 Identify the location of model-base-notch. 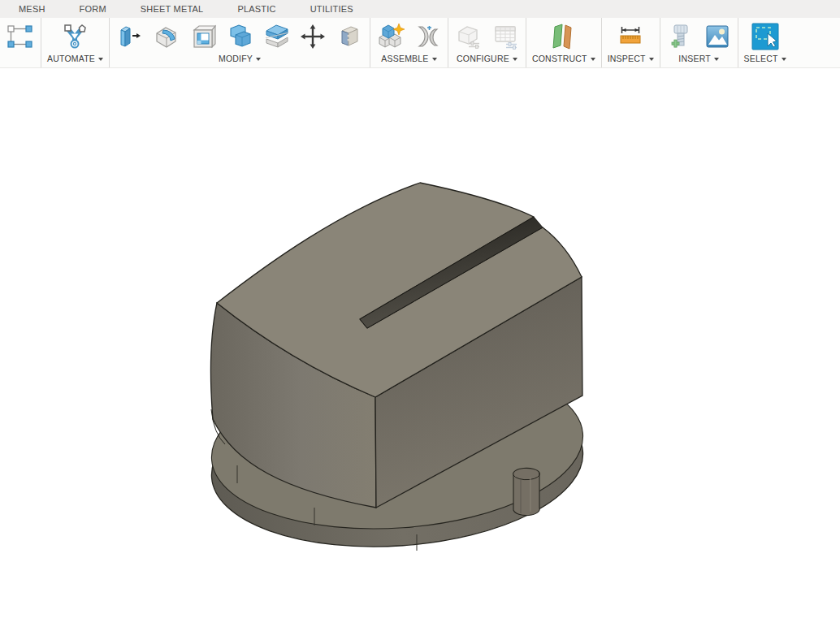
(526, 491).